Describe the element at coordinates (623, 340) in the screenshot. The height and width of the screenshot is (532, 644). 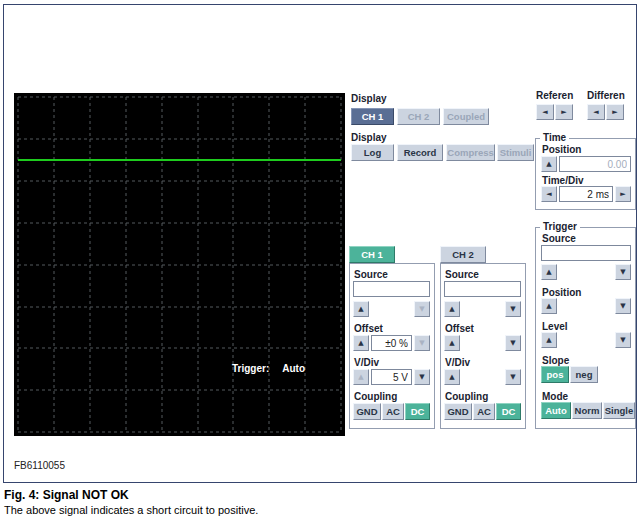
I see `trigger-level-down-button: ▼` at that location.